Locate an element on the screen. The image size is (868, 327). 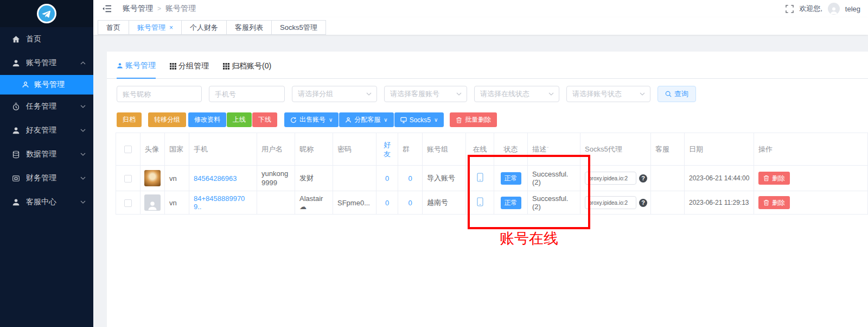
telegram-logo-icon is located at coordinates (47, 14).